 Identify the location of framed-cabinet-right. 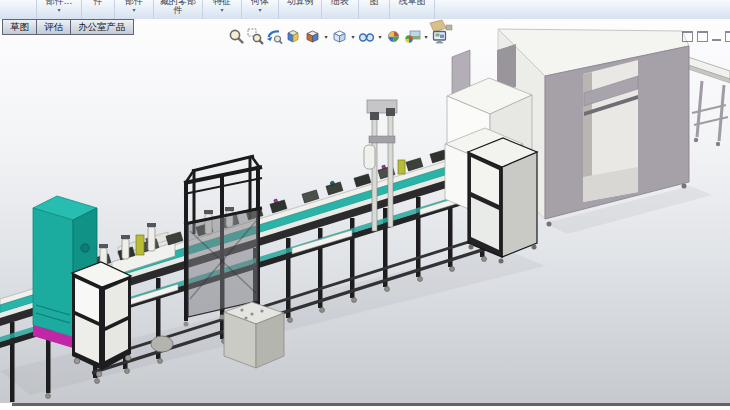
(502, 201).